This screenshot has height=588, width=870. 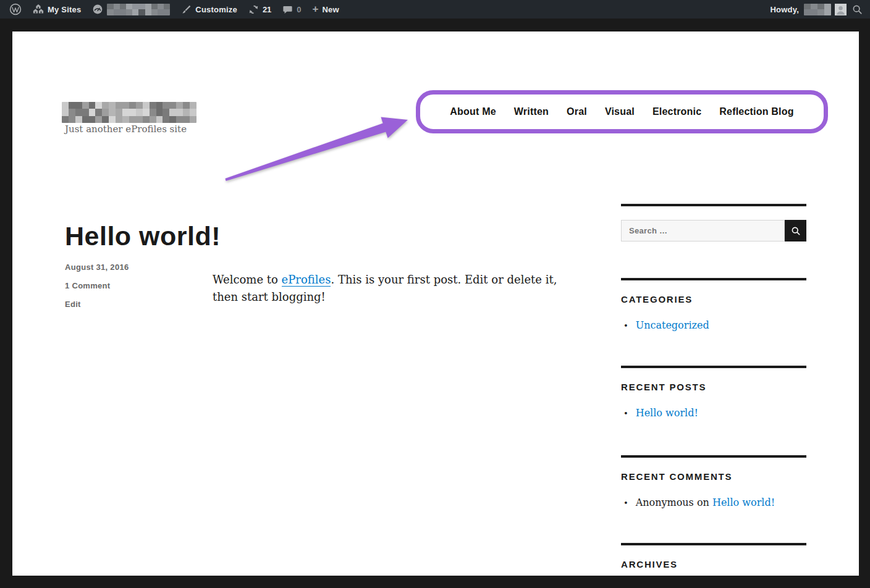 I want to click on post-meta: August 31, 2016 1 Comment Edit, so click(x=97, y=290).